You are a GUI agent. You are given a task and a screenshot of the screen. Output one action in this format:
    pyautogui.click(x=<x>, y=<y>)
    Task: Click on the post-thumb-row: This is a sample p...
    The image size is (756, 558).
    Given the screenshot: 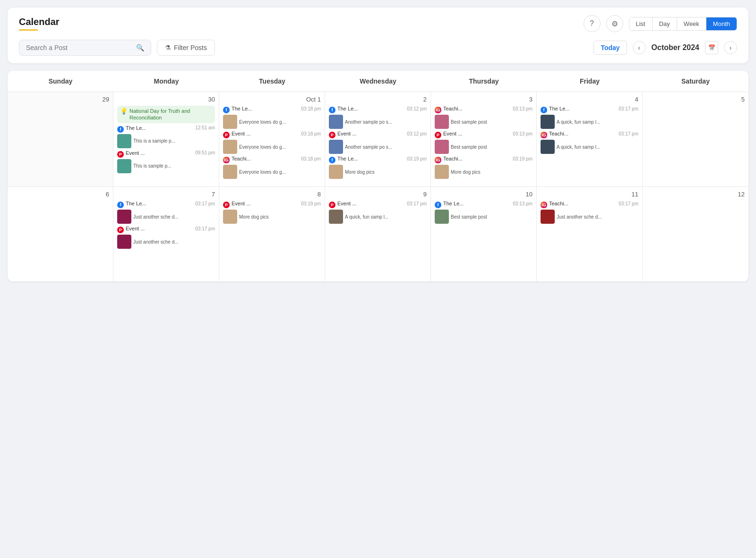 What is the action you would take?
    pyautogui.click(x=166, y=141)
    